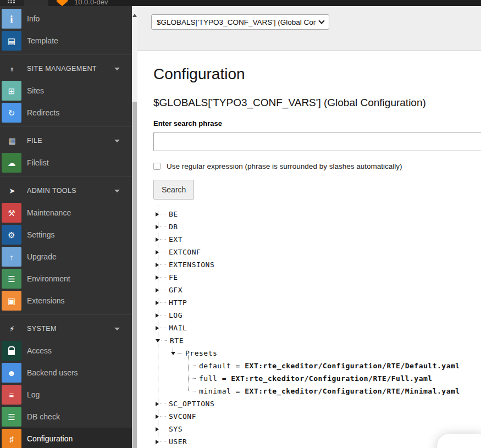  Describe the element at coordinates (52, 191) in the screenshot. I see `sidebar-group-label: ADMIN TOOLS` at that location.